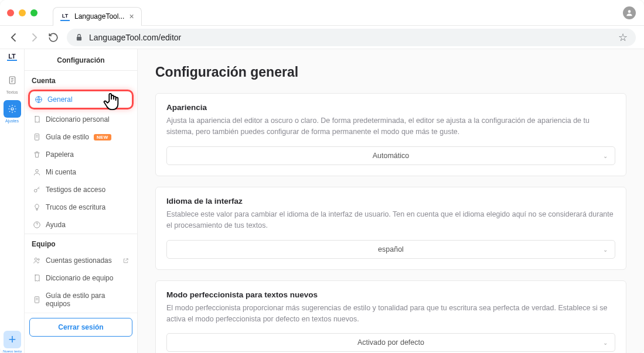 The image size is (644, 353). What do you see at coordinates (391, 73) in the screenshot?
I see `page-title: Configuración general` at bounding box center [391, 73].